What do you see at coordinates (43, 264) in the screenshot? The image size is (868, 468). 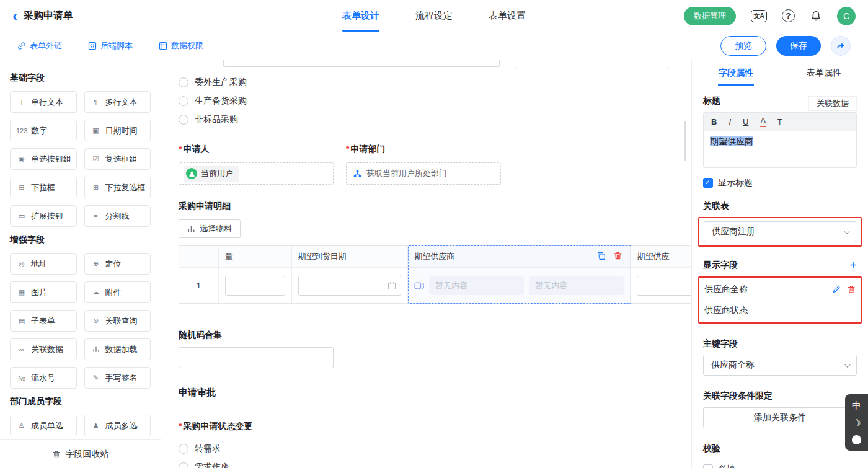 I see `field-btn-address: ◎地址` at bounding box center [43, 264].